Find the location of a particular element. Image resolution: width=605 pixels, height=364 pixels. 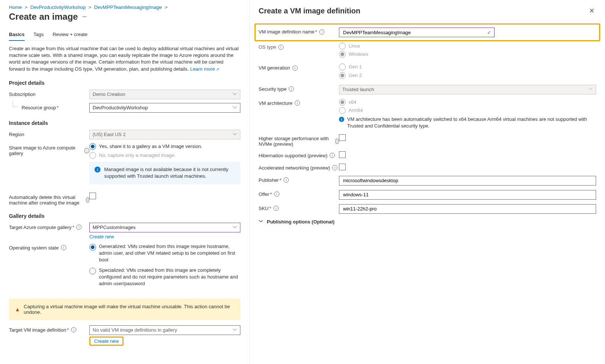

label-auto-delete: Automatically delete this virtual machin… is located at coordinates (49, 199).